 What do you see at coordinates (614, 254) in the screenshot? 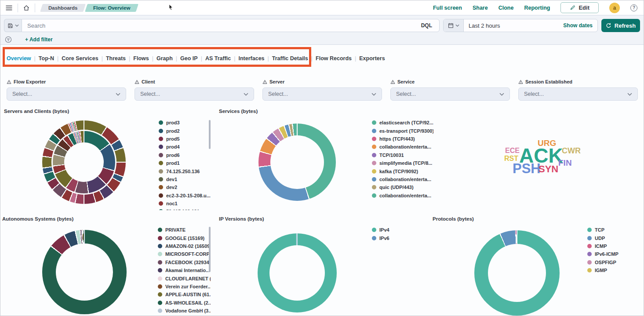
I see `legend-item-ipv6-icmp: IPv6-ICMP` at bounding box center [614, 254].